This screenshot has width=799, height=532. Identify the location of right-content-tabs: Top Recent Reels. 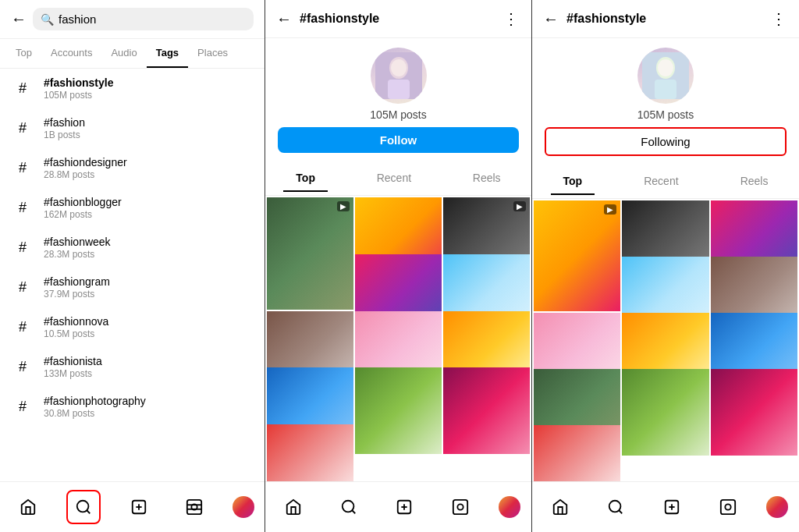
(666, 183).